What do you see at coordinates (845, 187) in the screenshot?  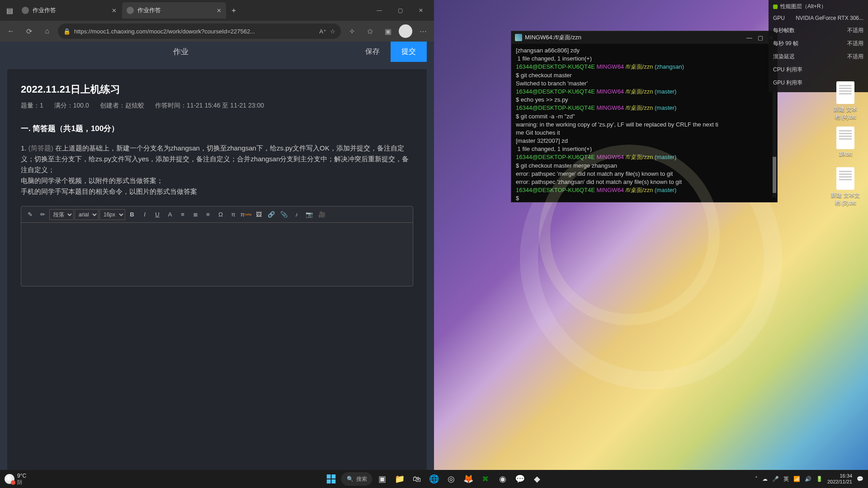 I see `desktop-file-icon: 新建 文本文 档 (3).txt` at bounding box center [845, 187].